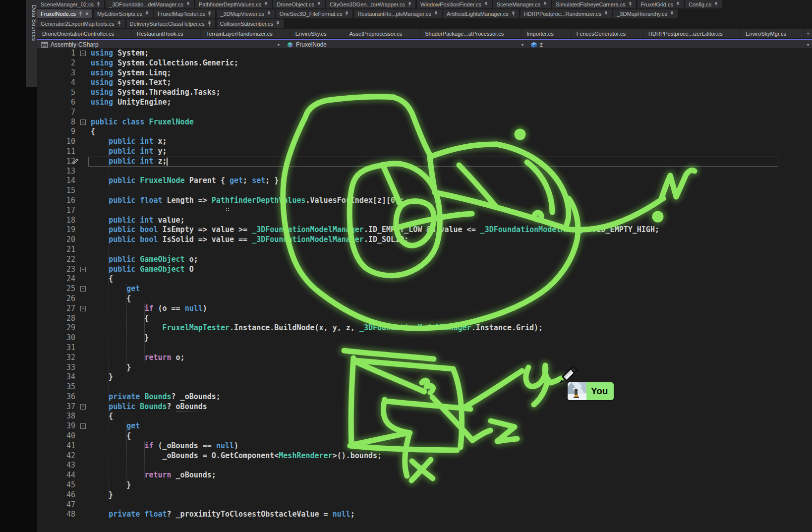 The width and height of the screenshot is (812, 532). What do you see at coordinates (546, 34) in the screenshot?
I see `document-tab: Importer.cs` at bounding box center [546, 34].